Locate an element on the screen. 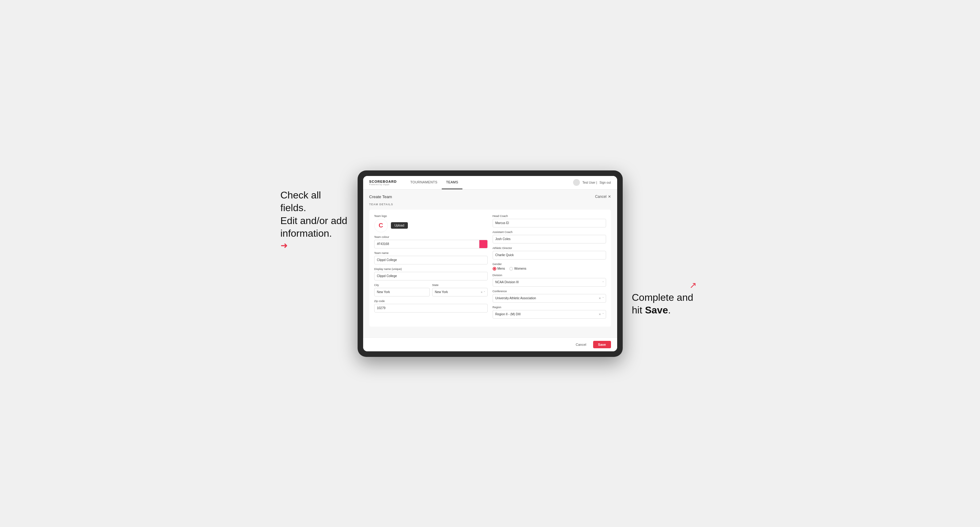 The height and width of the screenshot is (527, 980). gender-mens-radio is located at coordinates (495, 269).